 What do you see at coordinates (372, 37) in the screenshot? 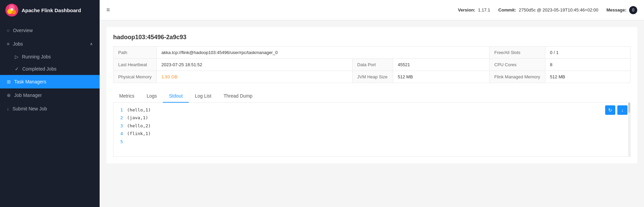
I see `taskmanager-id: hadoop103:45496-2a9c93` at bounding box center [372, 37].